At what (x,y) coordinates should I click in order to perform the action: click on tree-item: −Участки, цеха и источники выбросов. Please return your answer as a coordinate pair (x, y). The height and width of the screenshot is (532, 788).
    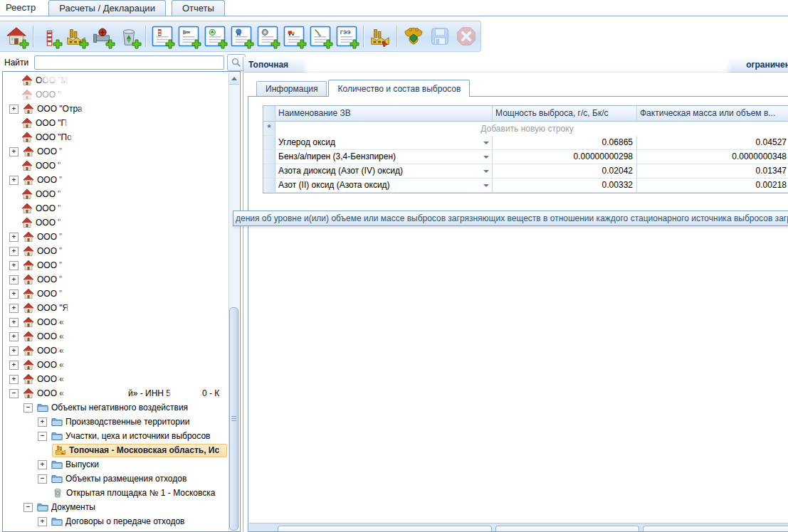
    Looking at the image, I should click on (116, 436).